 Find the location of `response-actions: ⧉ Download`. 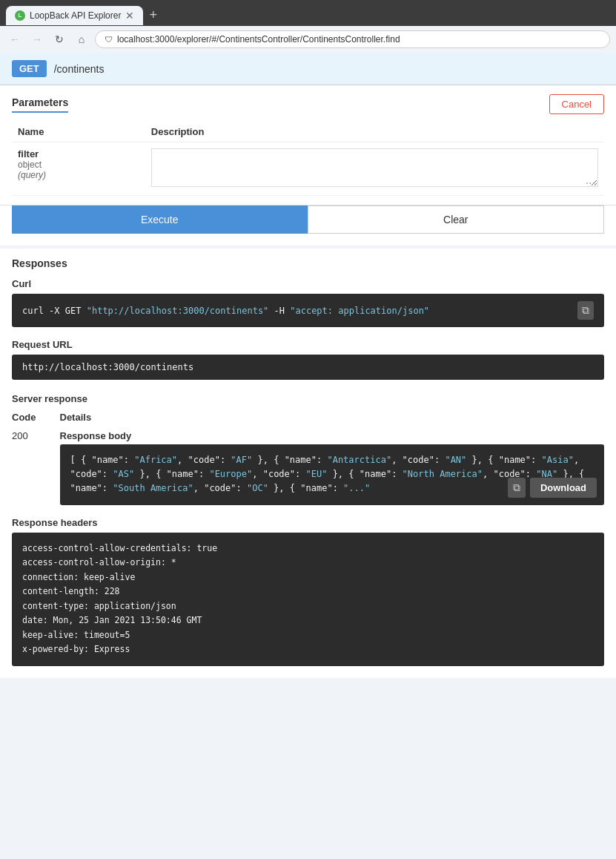

response-actions: ⧉ Download is located at coordinates (552, 488).